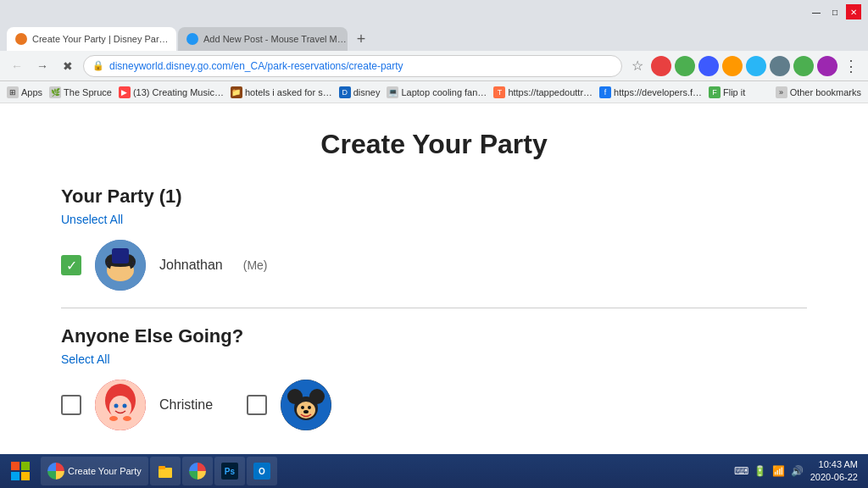  Describe the element at coordinates (651, 92) in the screenshot. I see `bookmark-fb: f https://developers.f…` at that location.